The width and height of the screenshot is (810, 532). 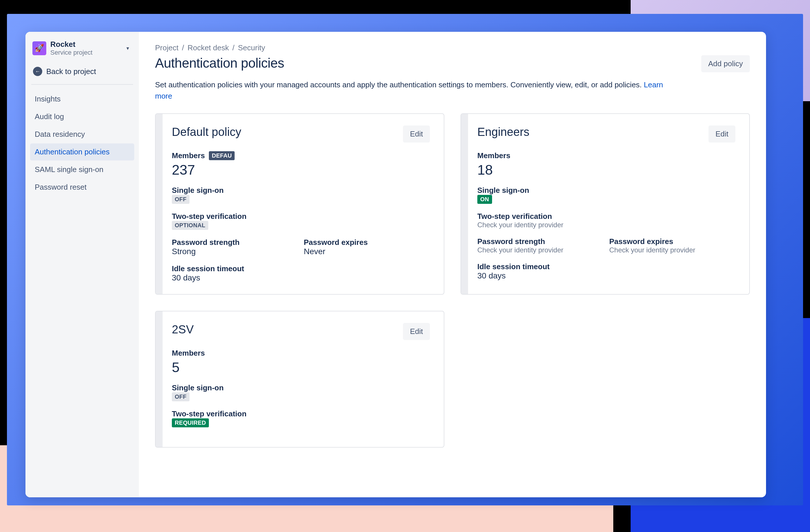 I want to click on sidebar-item-audit-log: Audit log, so click(x=82, y=117).